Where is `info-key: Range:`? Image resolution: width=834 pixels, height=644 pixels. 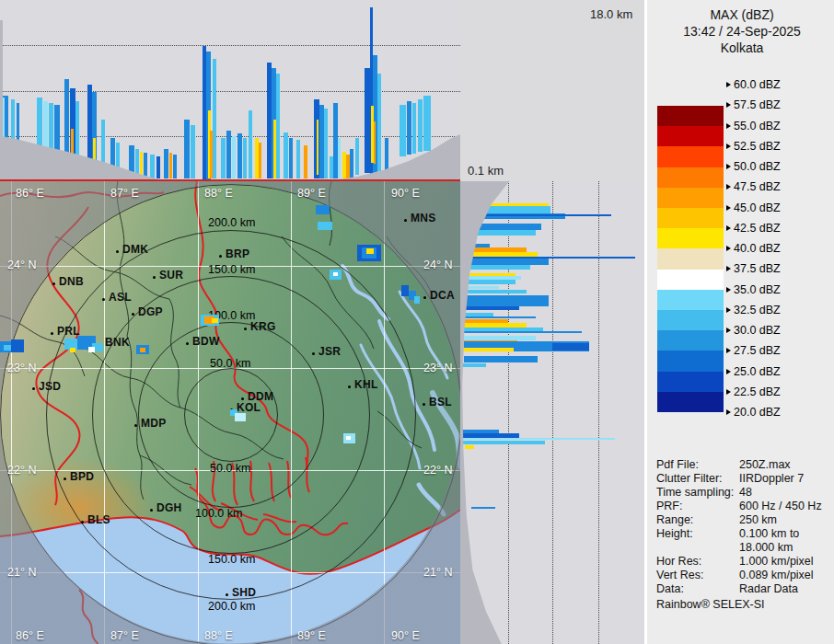
info-key: Range: is located at coordinates (675, 520).